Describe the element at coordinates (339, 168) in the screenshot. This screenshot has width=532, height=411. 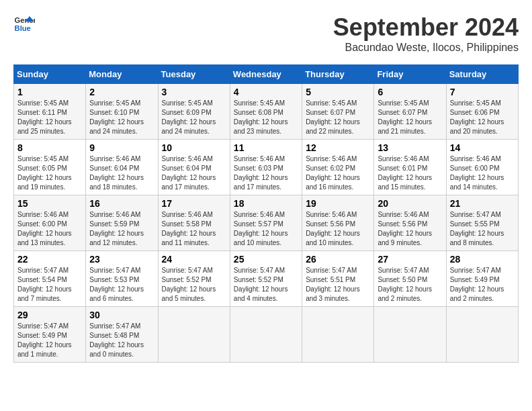
I see `day-cell-12: 12 Sunrise: 5:46 AM Sunset: 6:02 PM Dayl…` at that location.